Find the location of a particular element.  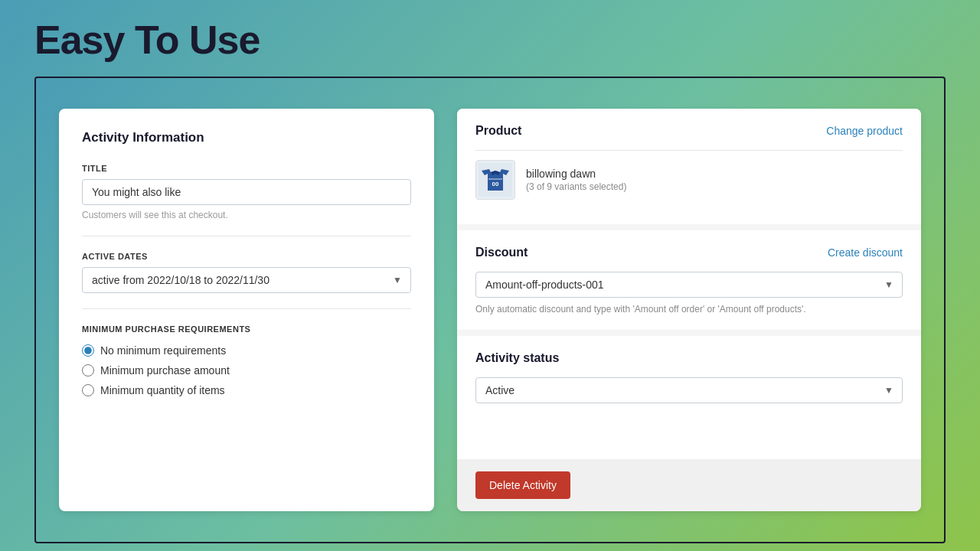

radio-min-qty-input is located at coordinates (88, 390).